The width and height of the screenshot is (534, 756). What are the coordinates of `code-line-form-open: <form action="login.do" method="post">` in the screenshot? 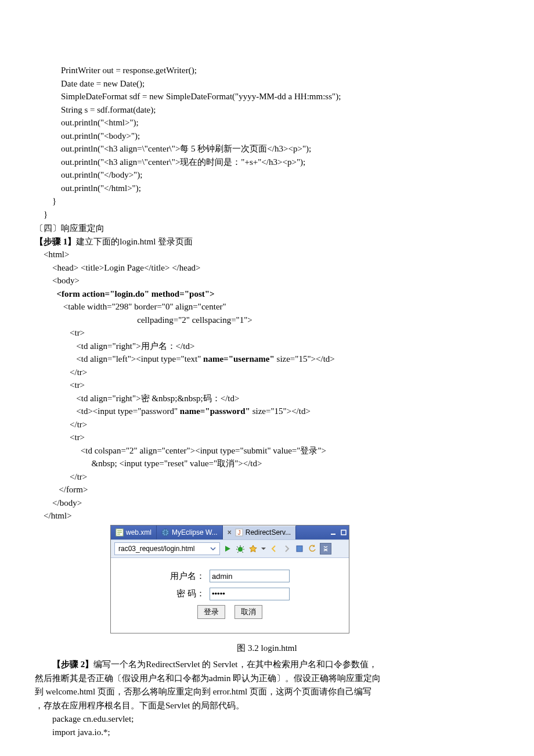 It's located at (267, 294).